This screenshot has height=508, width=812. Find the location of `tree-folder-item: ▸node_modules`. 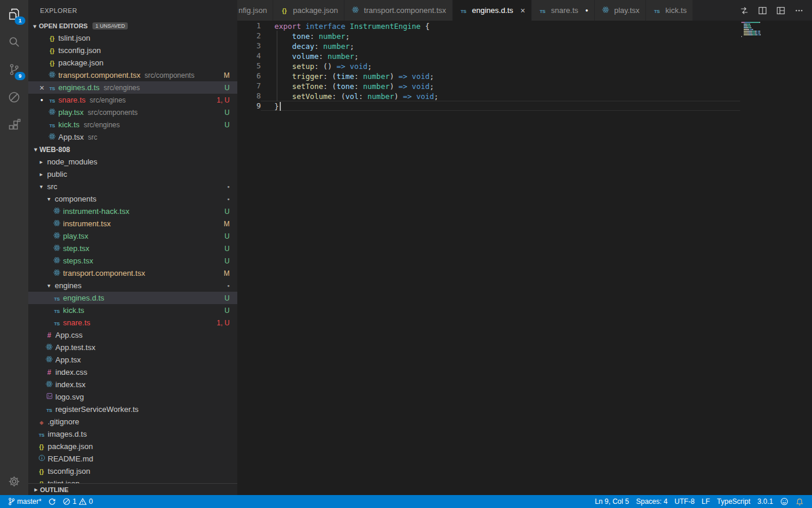

tree-folder-item: ▸node_modules is located at coordinates (133, 161).